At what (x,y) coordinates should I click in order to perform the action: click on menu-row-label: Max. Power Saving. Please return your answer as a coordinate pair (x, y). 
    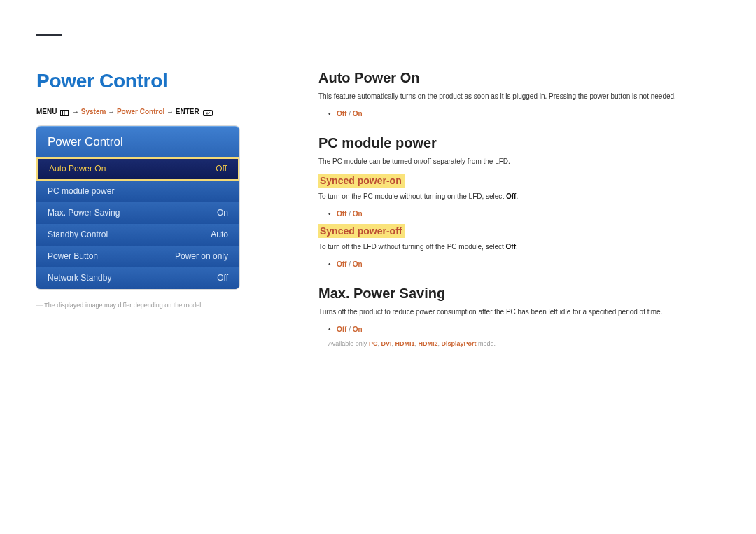
    Looking at the image, I should click on (84, 213).